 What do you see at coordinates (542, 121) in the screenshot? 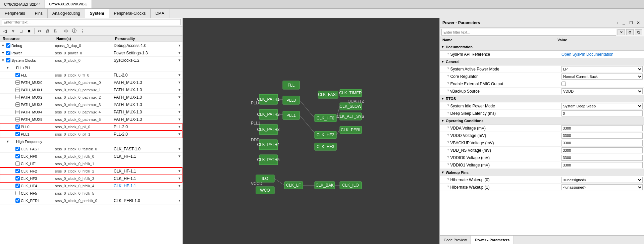
I see `param-section: ▼Operating Conditions` at bounding box center [542, 121].